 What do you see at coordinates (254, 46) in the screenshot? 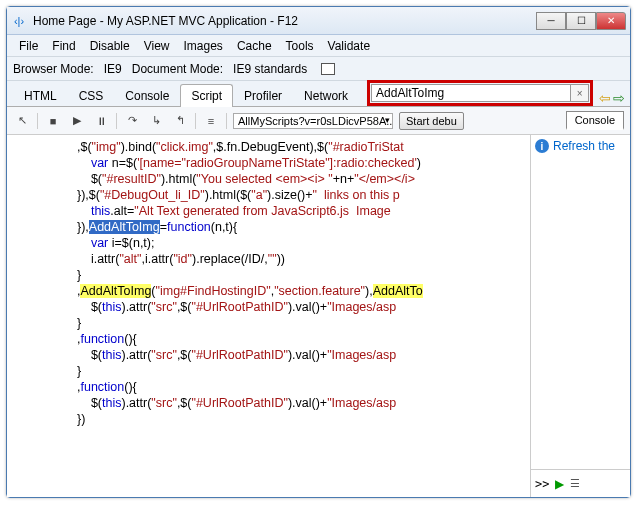
I see `menu-cache: Cache` at bounding box center [254, 46].